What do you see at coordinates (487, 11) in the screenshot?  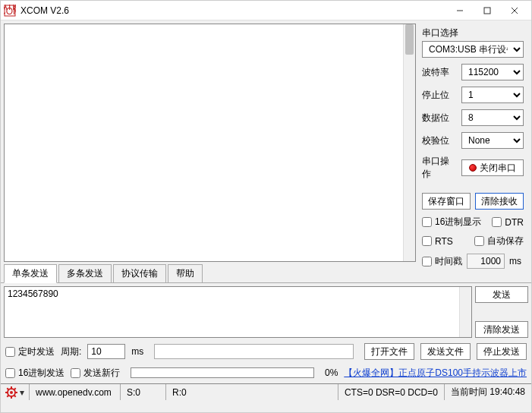 I see `maximize-button` at bounding box center [487, 11].